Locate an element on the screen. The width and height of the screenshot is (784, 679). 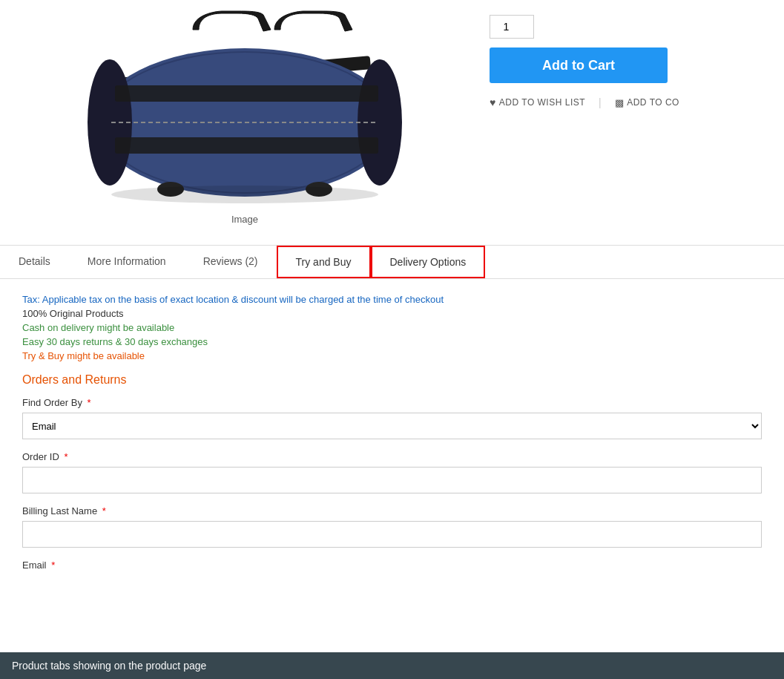
billing-last-name-group: Billing Last Name * is located at coordinates (392, 527).